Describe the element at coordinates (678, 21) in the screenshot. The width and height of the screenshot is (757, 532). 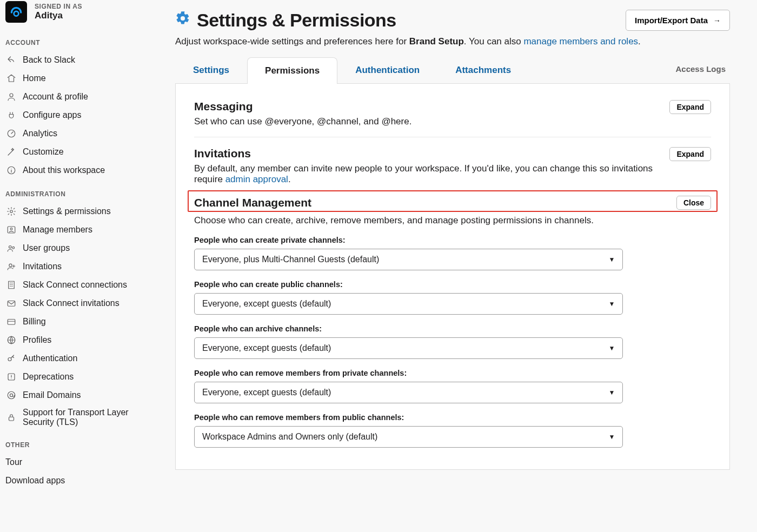
I see `import-export-button: Import/Export Data →` at that location.